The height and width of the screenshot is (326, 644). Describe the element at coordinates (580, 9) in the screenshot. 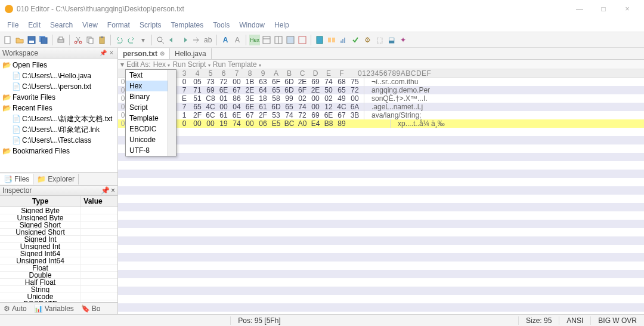

I see `minimize-button: —` at that location.